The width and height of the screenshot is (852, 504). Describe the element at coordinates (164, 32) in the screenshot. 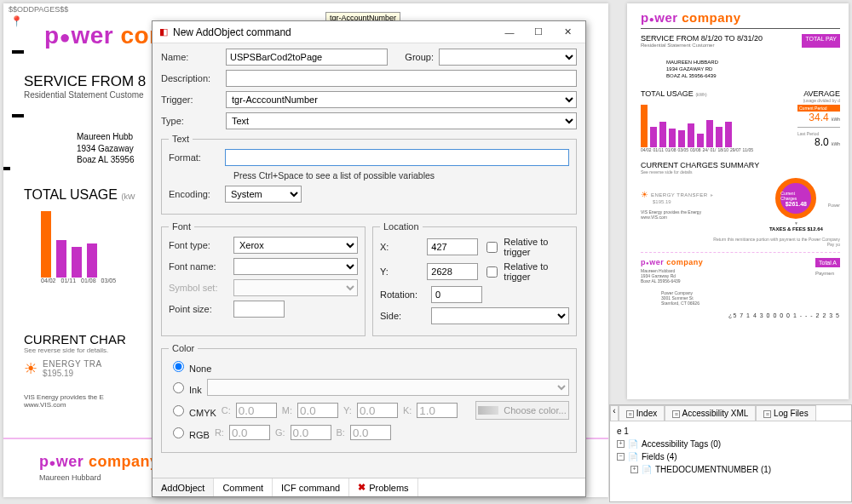

I see `app-icon: ◧` at that location.